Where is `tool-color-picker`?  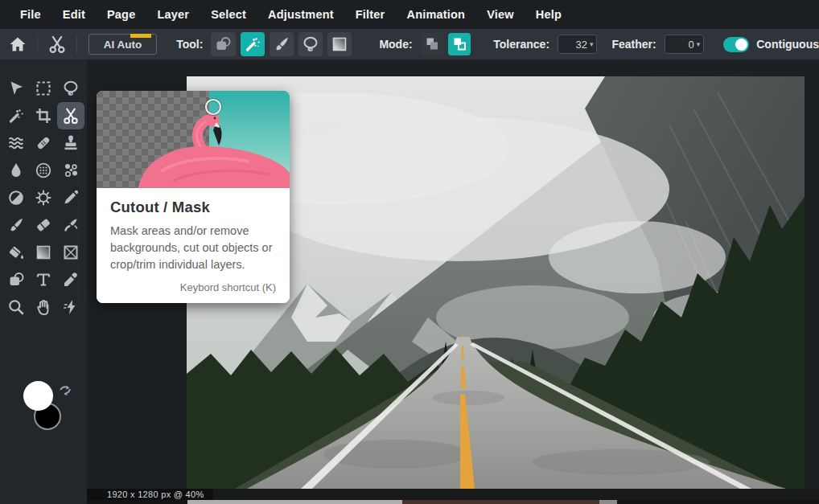 tool-color-picker is located at coordinates (71, 280).